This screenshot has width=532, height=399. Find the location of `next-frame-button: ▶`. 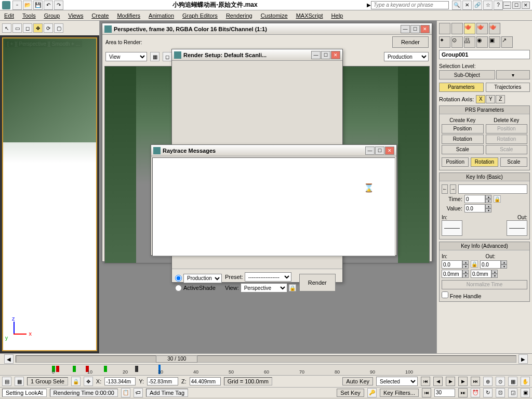

next-frame-button: ▶ is located at coordinates (463, 381).